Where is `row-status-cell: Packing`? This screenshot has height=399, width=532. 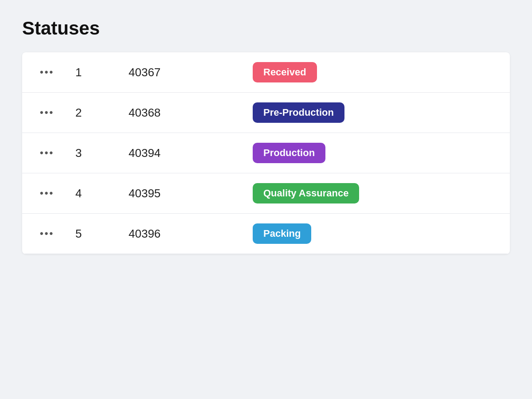
row-status-cell: Packing is located at coordinates (372, 234).